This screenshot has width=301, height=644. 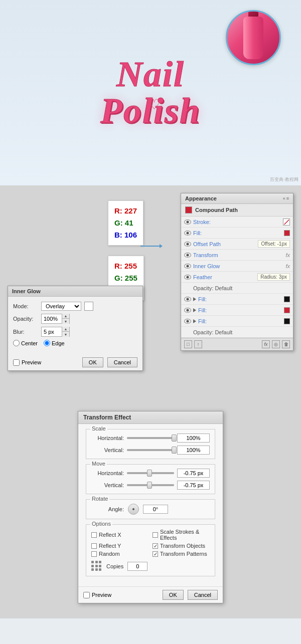 What do you see at coordinates (52, 319) in the screenshot?
I see `opacity-value: 100%` at bounding box center [52, 319].